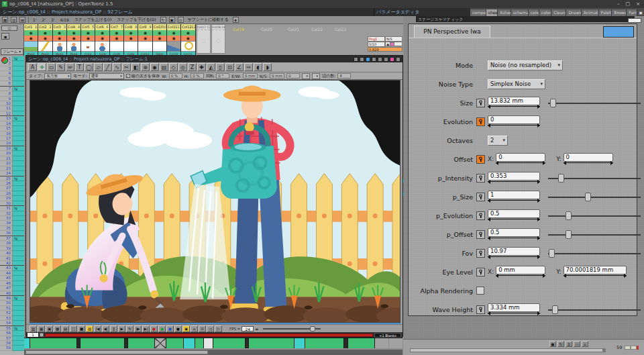 The width and height of the screenshot is (644, 355). Describe the element at coordinates (256, 329) in the screenshot. I see `fps-spinner: ◂▸` at that location.